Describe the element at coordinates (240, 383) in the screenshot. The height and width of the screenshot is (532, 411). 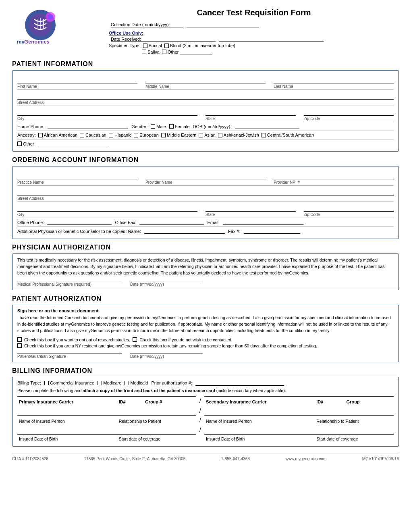
I see `prior-auth-input` at that location.